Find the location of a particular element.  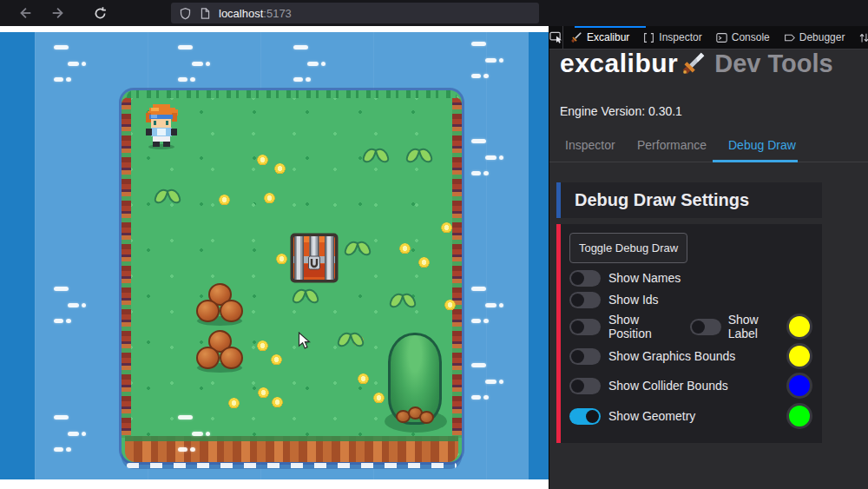

show-graphics-bounds-toggle is located at coordinates (585, 356).